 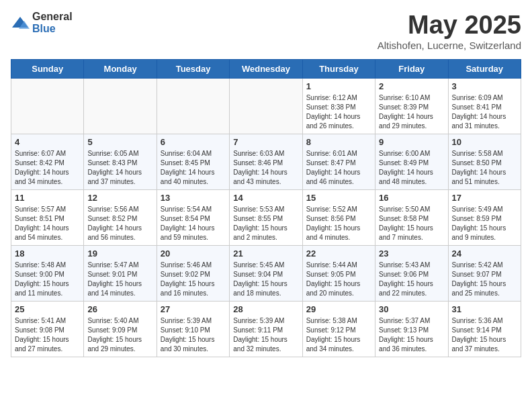 I want to click on main-title: May 2025, so click(x=449, y=26).